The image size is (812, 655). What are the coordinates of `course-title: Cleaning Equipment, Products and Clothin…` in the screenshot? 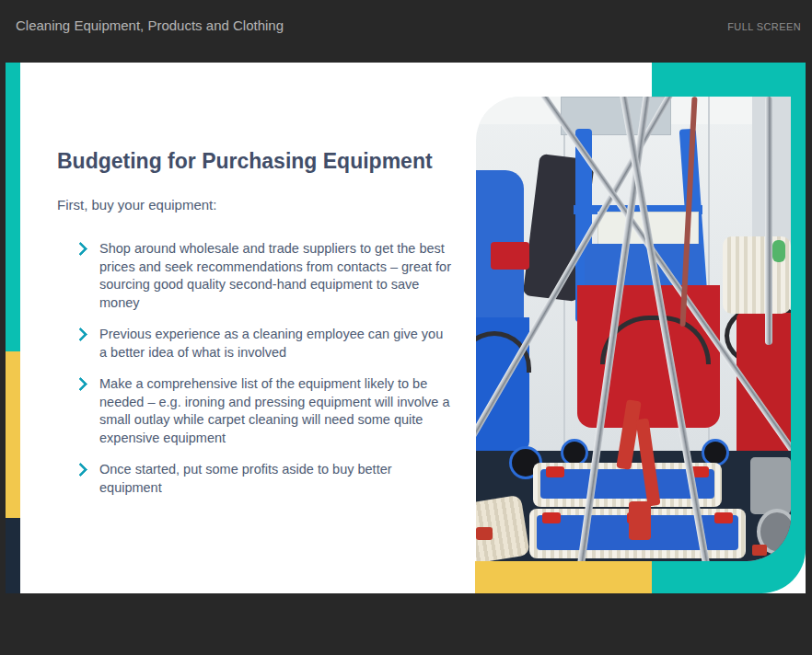 It's located at (149, 26).